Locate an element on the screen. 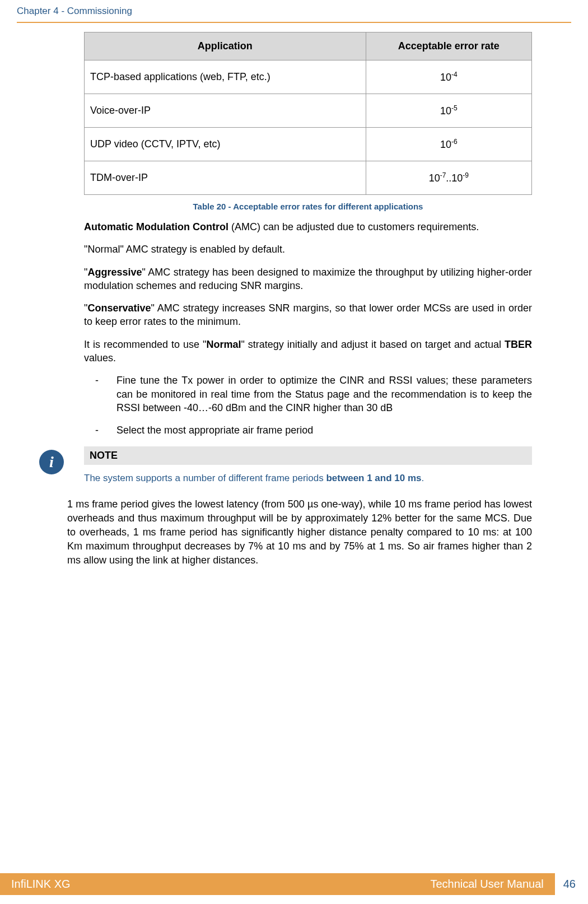  list-item: Fine tune the Tx power in order to optim… is located at coordinates (314, 394).